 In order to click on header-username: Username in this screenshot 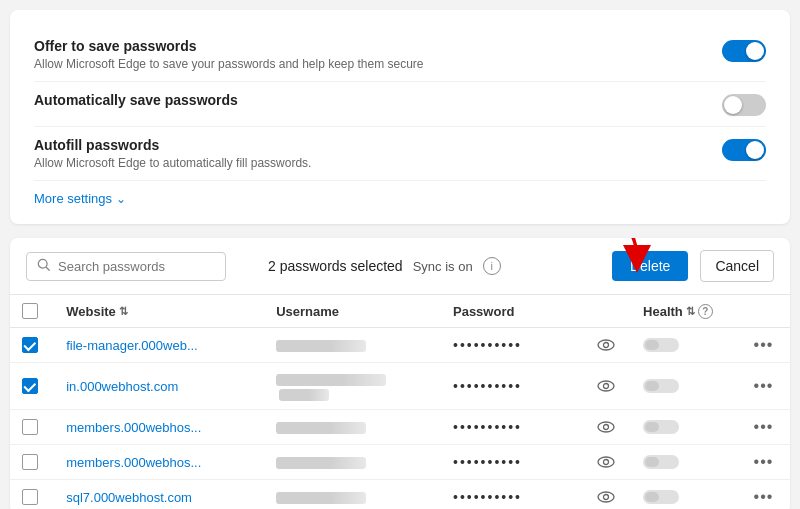, I will do `click(352, 312)`.